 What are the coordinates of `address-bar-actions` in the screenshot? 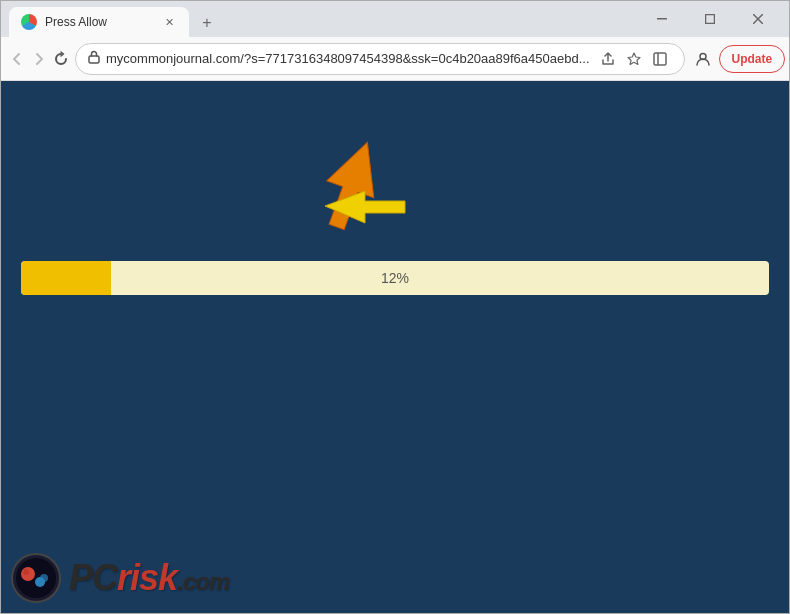 It's located at (634, 59).